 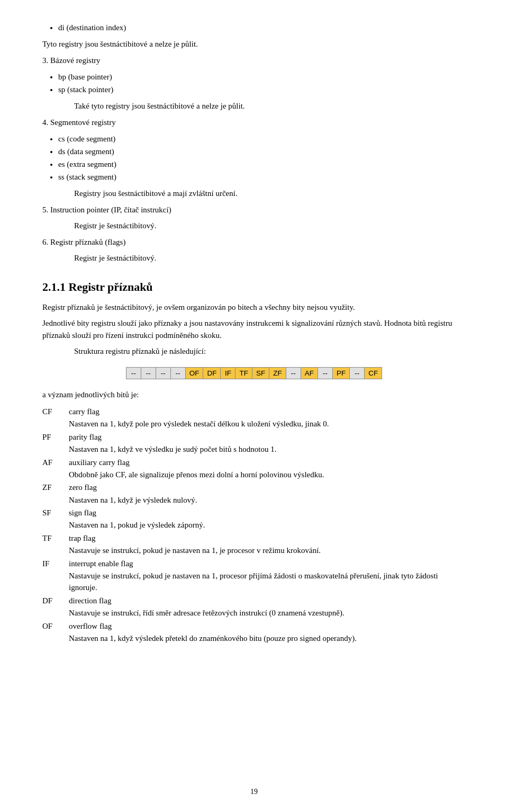 What do you see at coordinates (262, 77) in the screenshot?
I see `section3-item1: bp (base pointer)` at bounding box center [262, 77].